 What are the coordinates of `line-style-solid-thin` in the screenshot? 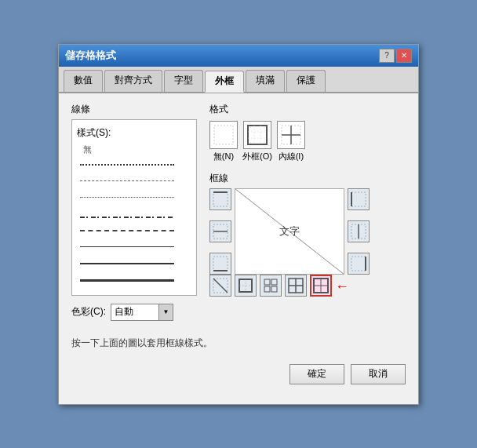 It's located at (134, 249).